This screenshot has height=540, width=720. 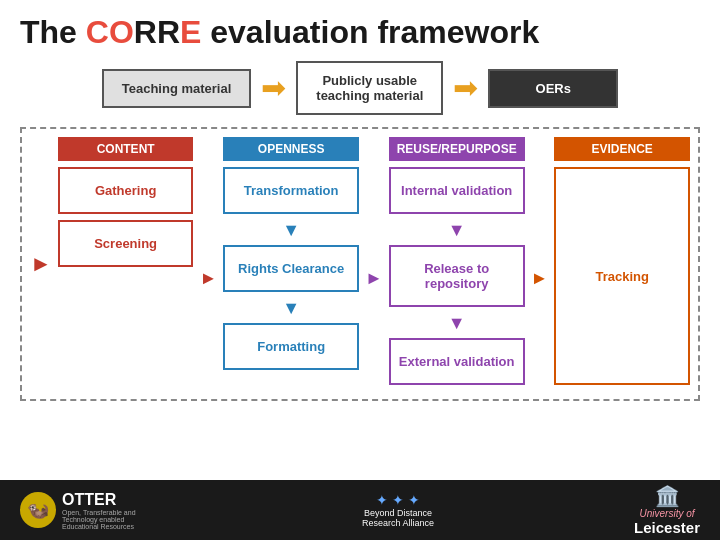 What do you see at coordinates (126, 190) in the screenshot?
I see `gathering-card: Gathering` at bounding box center [126, 190].